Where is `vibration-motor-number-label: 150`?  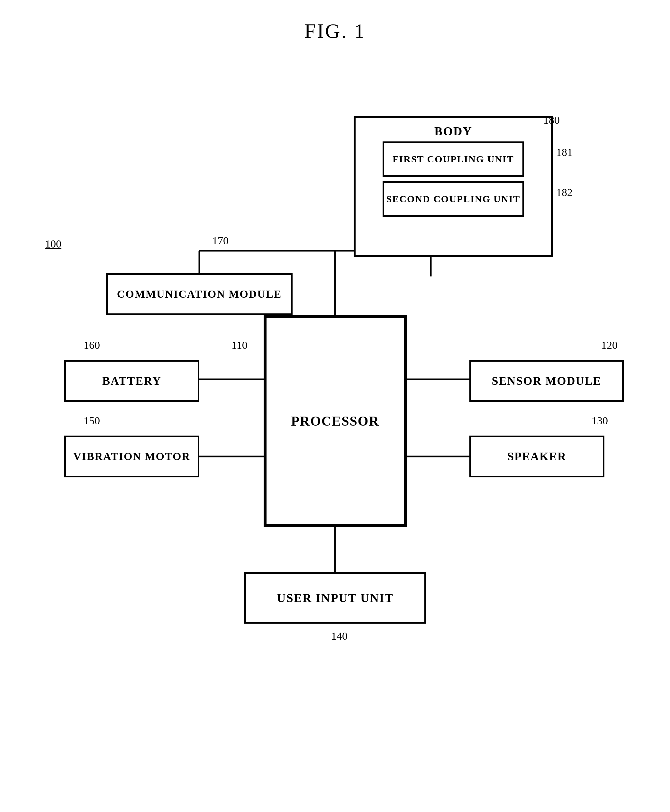
vibration-motor-number-label: 150 is located at coordinates (92, 421).